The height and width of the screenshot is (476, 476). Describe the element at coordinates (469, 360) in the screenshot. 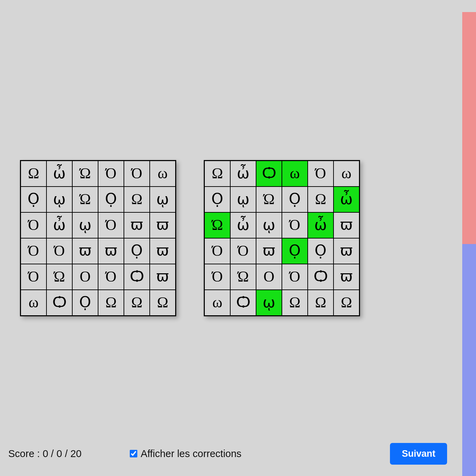

I see `timer-bar-bottom` at that location.